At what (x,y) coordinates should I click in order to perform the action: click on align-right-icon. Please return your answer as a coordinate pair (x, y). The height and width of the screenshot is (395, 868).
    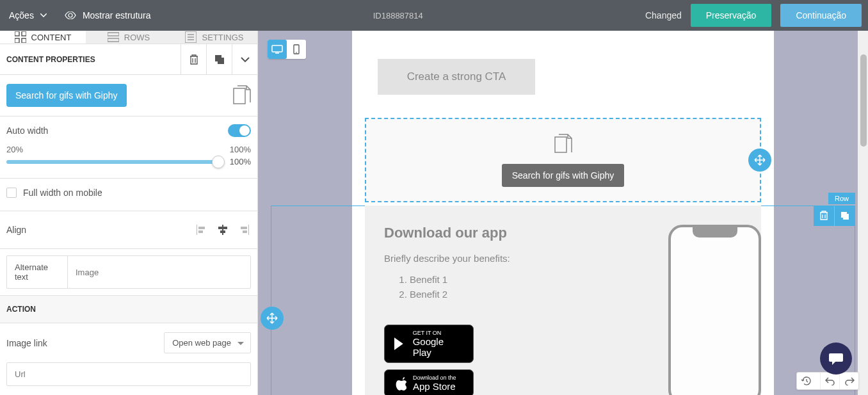
    Looking at the image, I should click on (243, 230).